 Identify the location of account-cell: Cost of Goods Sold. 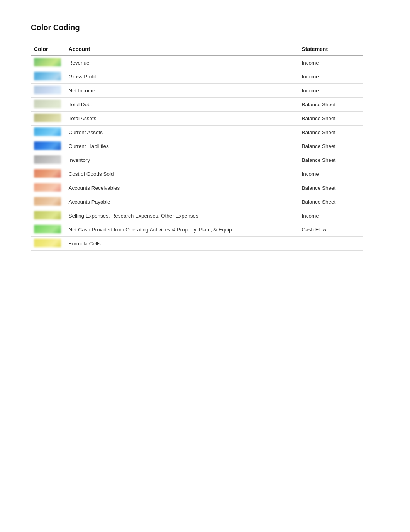
(182, 174).